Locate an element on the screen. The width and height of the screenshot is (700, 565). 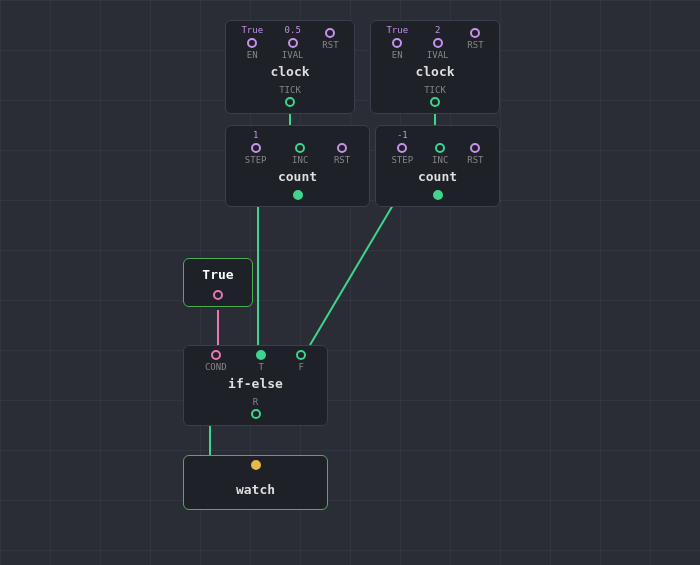
count1-bottom-ports is located at coordinates (298, 198).